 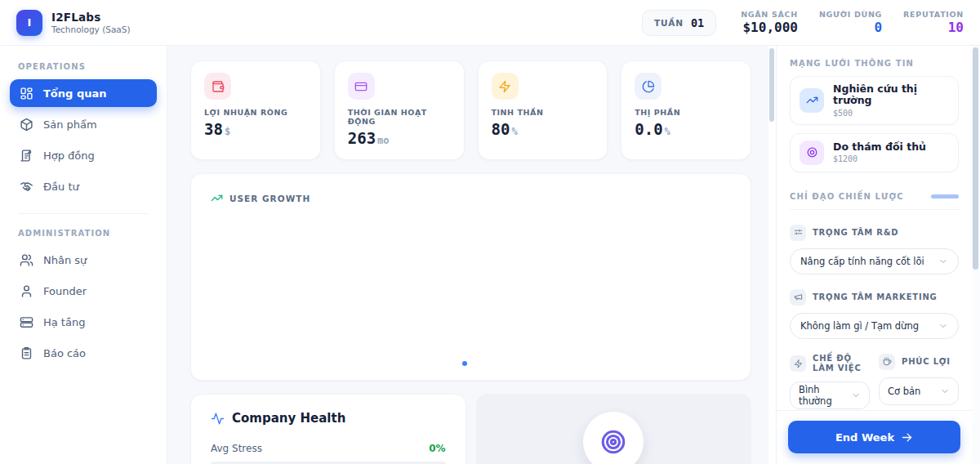 I want to click on sidebar-item-label: Hợp đồng, so click(x=69, y=155).